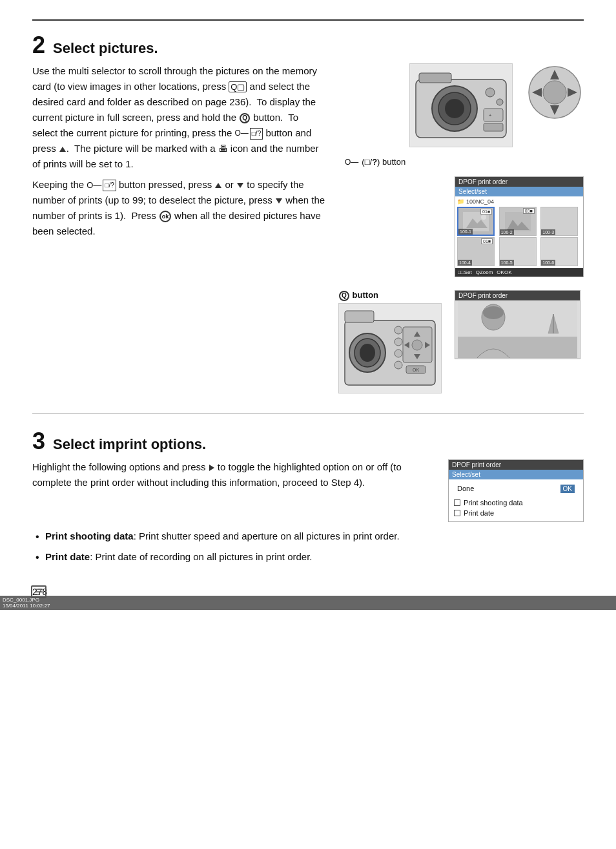  What do you see at coordinates (529, 211) in the screenshot?
I see `dpof-thumb-count-2: 03■` at bounding box center [529, 211].